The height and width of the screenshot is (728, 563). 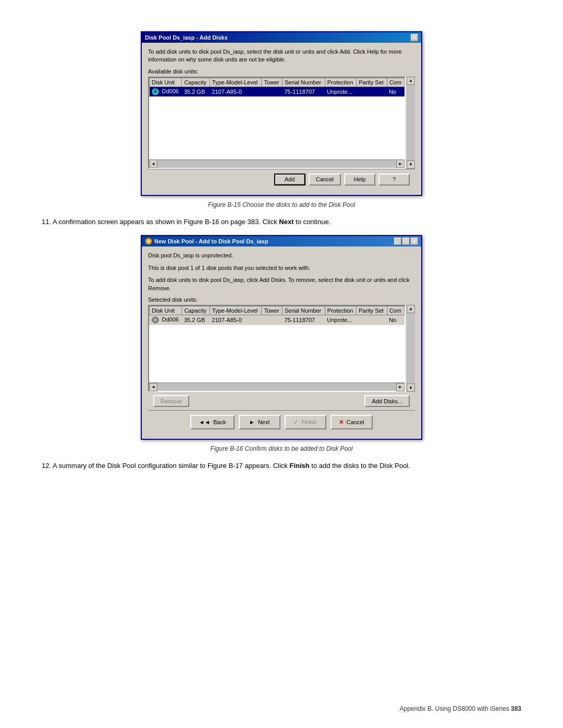 What do you see at coordinates (282, 56) in the screenshot?
I see `dialog1-description: To add disk units to disk pool Ds_iasp, …` at bounding box center [282, 56].